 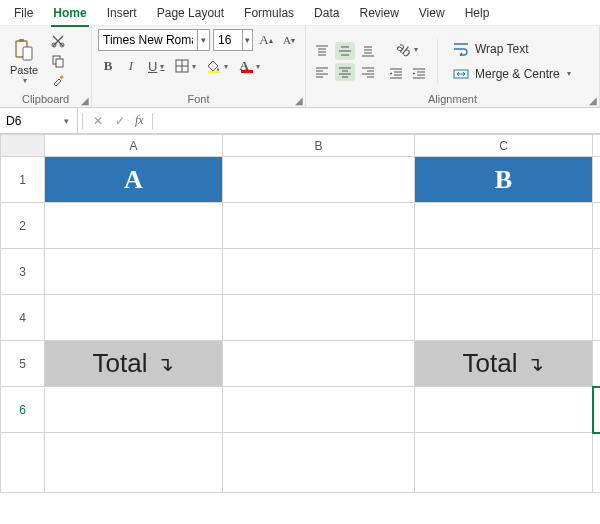 What do you see at coordinates (140, 120) in the screenshot?
I see `fx-icon: fx` at bounding box center [140, 120].